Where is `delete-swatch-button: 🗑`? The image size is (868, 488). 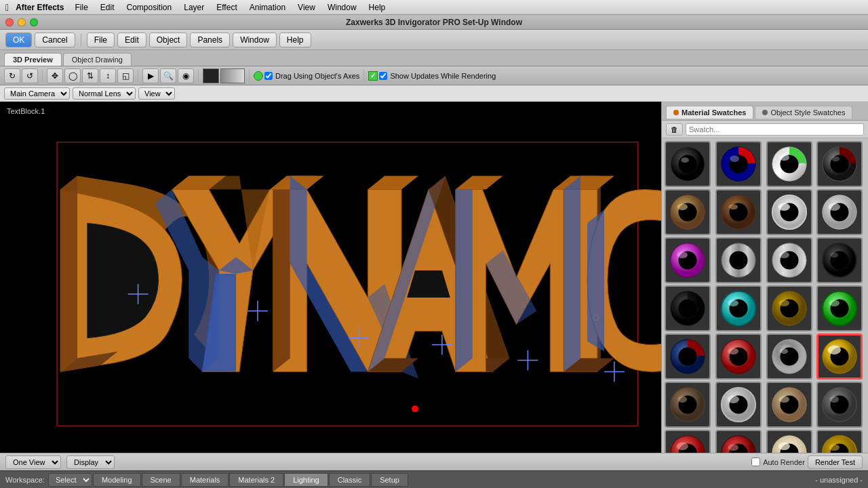 delete-swatch-button: 🗑 is located at coordinates (674, 129).